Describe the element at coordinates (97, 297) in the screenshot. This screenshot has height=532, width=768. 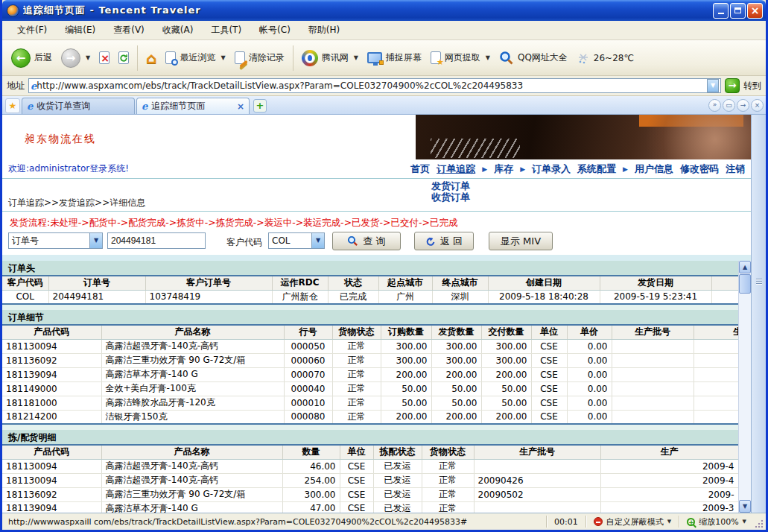
I see `table-cell: 204494181` at that location.